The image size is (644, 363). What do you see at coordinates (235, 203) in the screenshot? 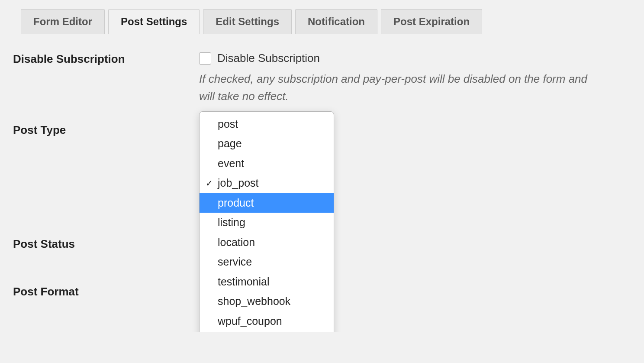
I see `post-type-option-text: product` at bounding box center [235, 203].